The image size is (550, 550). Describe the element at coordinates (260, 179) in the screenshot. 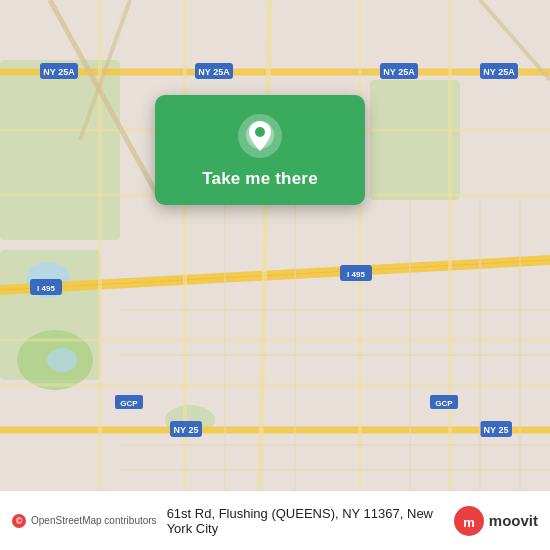

I see `take-me-there-button: Take me there` at that location.